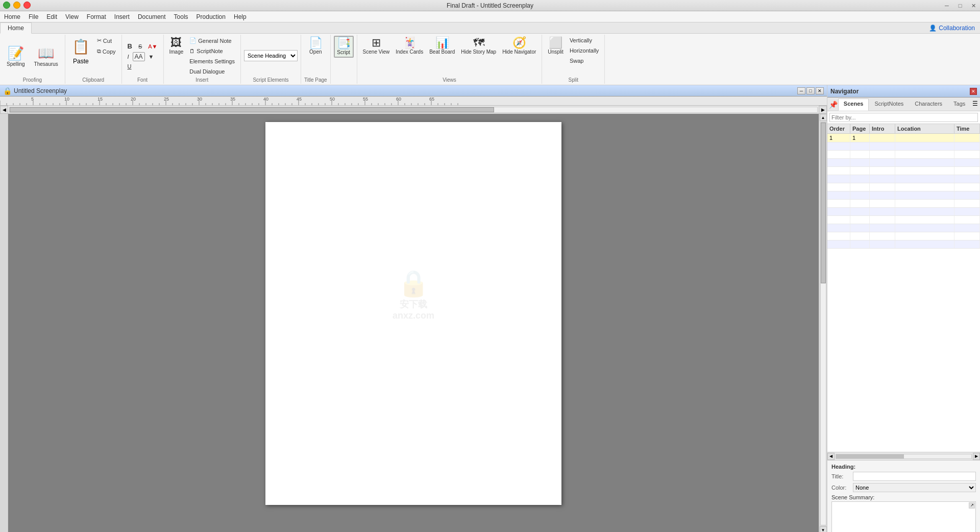 The image size is (980, 532). I want to click on color-select: None Red Green Blue Yellow, so click(915, 488).